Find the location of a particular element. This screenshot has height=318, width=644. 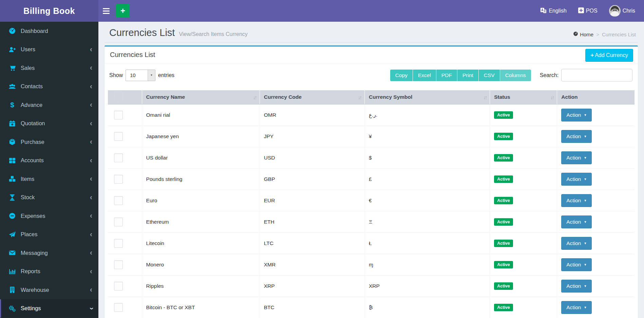

panel-title: Currencies List is located at coordinates (132, 55).